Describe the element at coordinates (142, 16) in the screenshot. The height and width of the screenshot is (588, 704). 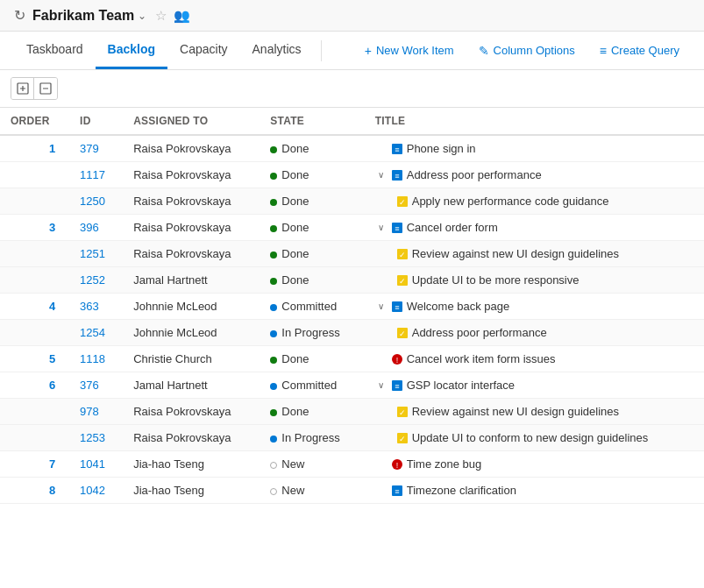
I see `team-chevron-icon: ⌄` at that location.